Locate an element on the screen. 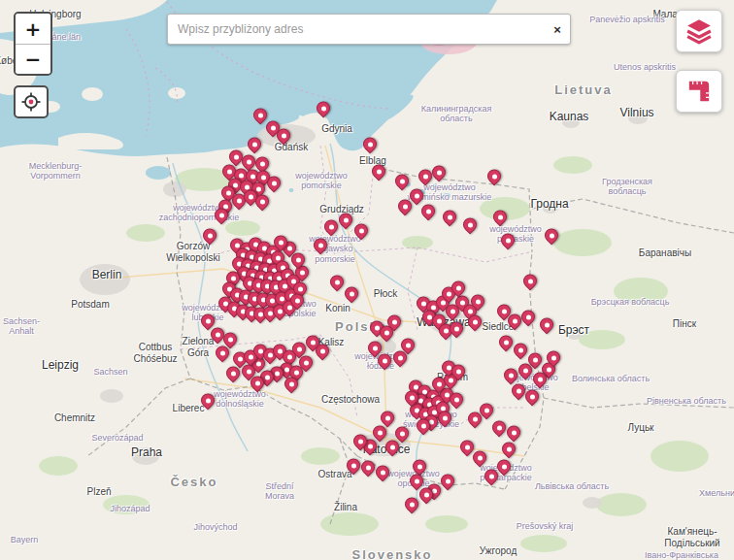 Image resolution: width=734 pixels, height=560 pixels. zoom-in-button: + is located at coordinates (33, 29).